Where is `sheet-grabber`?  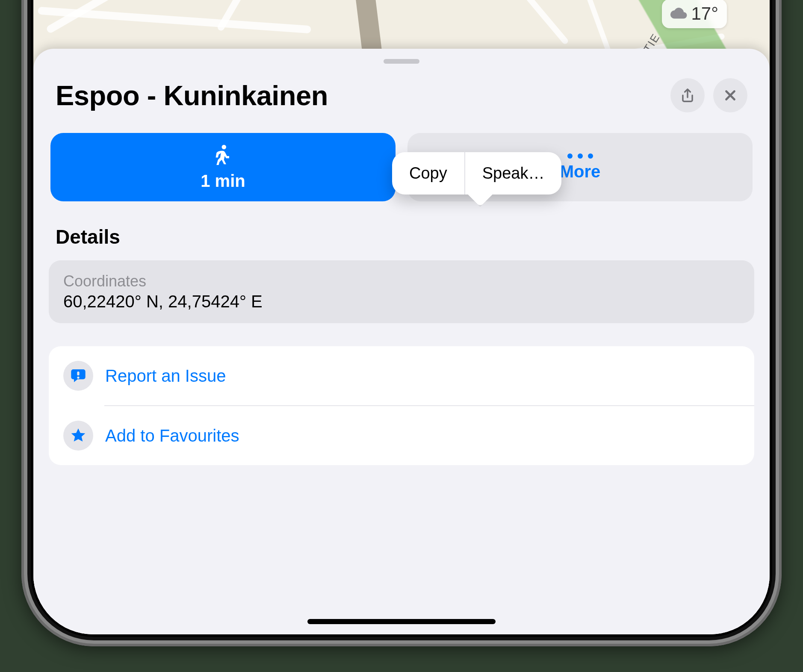
sheet-grabber is located at coordinates (402, 62).